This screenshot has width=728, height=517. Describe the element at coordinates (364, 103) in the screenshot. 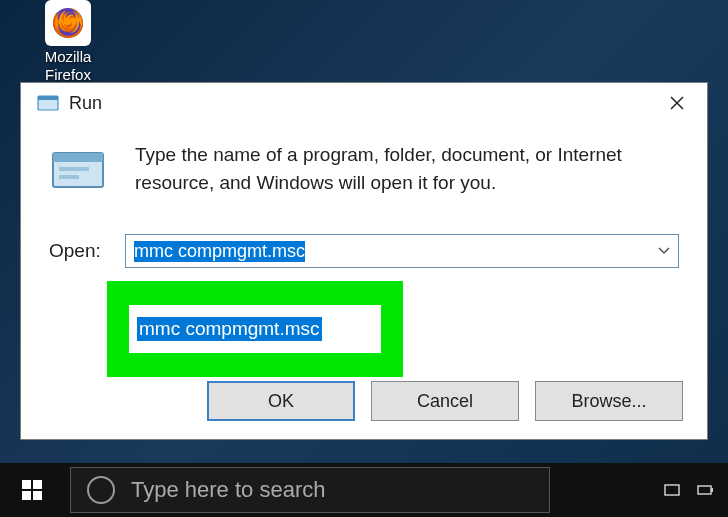

I see `titlebar: Run` at that location.